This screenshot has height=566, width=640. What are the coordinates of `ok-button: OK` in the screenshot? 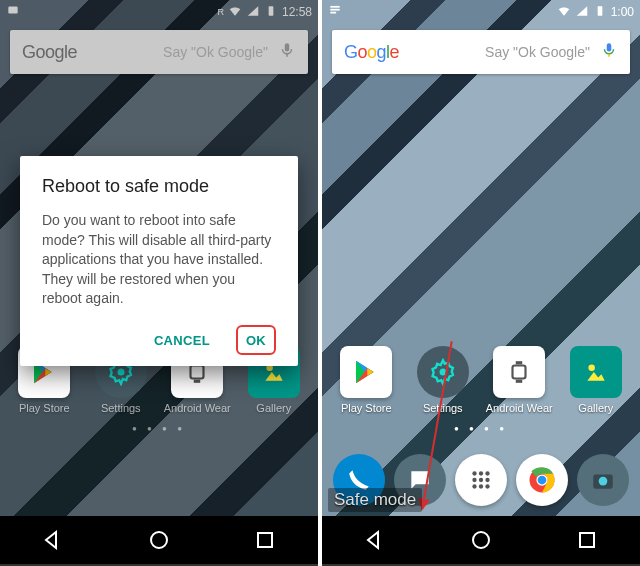 It's located at (256, 340).